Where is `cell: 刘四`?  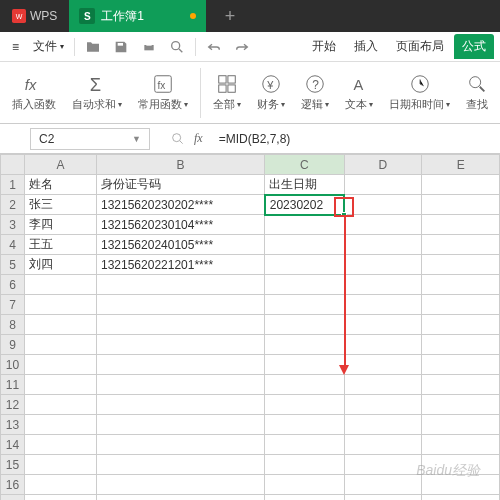 cell: 刘四 is located at coordinates (60, 265).